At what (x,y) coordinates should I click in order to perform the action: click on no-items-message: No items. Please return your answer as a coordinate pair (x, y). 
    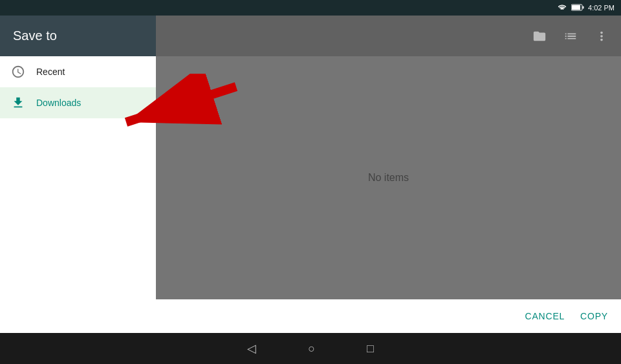
    Looking at the image, I should click on (388, 178).